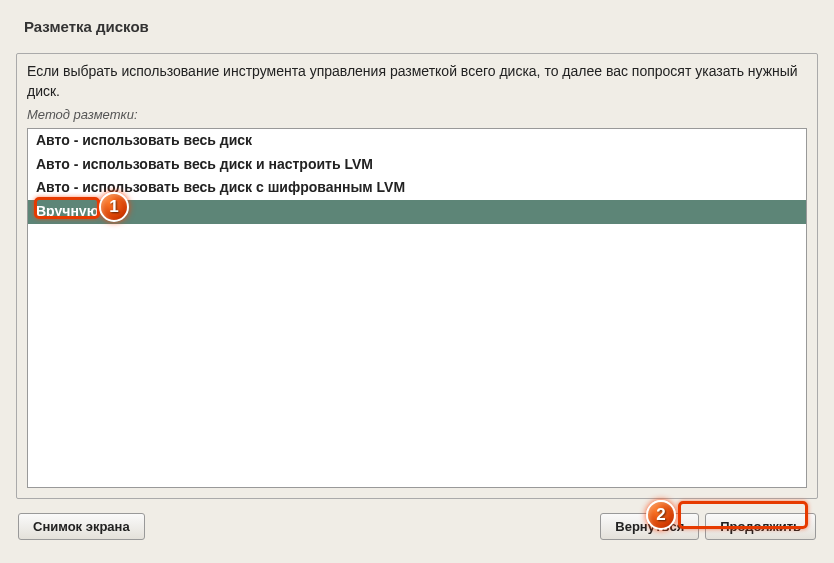  Describe the element at coordinates (417, 212) in the screenshot. I see `list-item-selected: Вручную` at that location.